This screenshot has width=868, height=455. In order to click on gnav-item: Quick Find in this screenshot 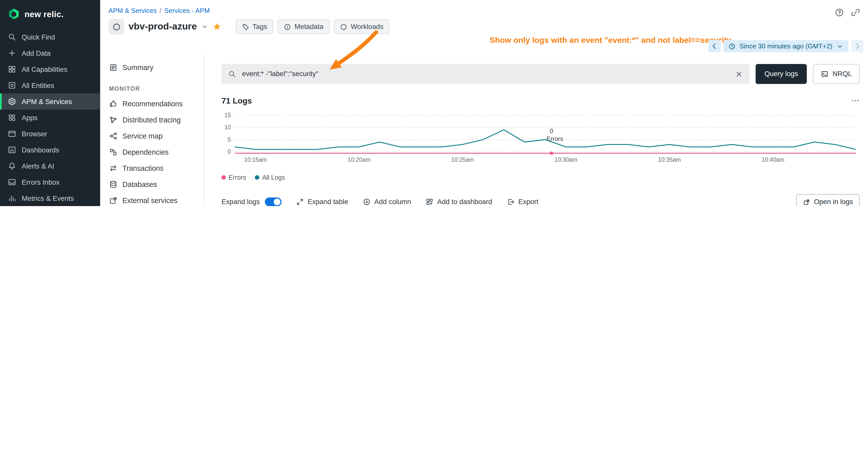, I will do `click(50, 37)`.